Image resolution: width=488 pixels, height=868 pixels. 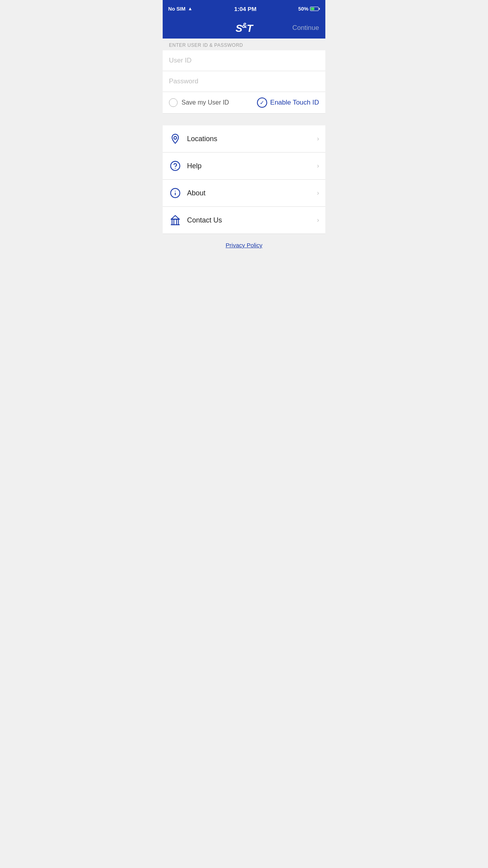 What do you see at coordinates (175, 166) in the screenshot?
I see `help-icon` at bounding box center [175, 166].